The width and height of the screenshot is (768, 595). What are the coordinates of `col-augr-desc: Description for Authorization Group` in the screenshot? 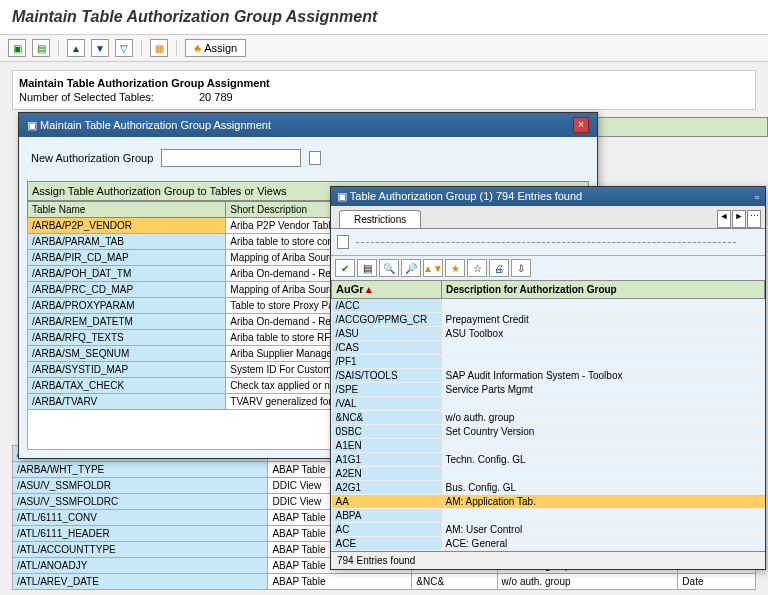 It's located at (604, 290).